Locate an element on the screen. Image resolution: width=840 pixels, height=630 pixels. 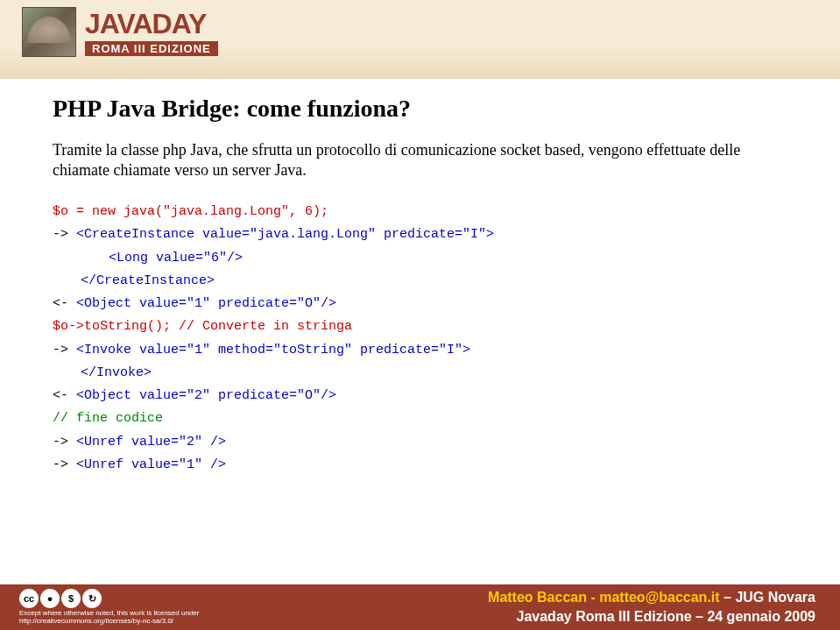
code-call: $o = new java("java.lang.Long", 6); is located at coordinates (191, 212).